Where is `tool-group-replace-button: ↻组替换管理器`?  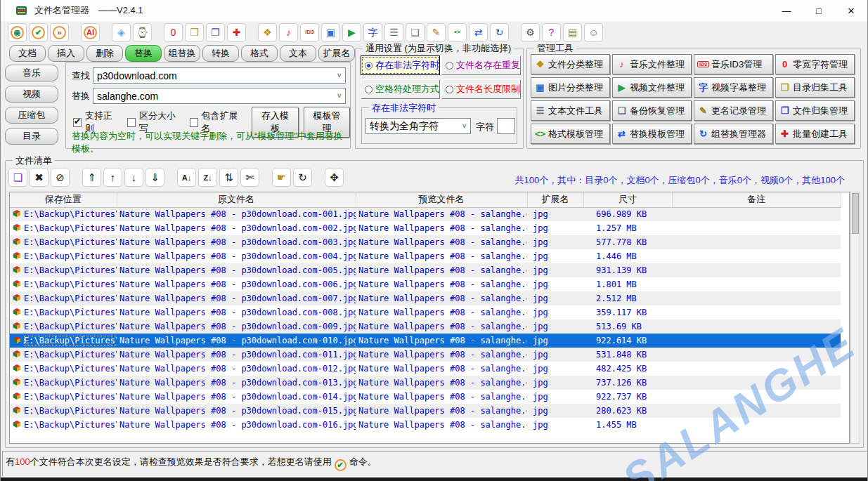 tool-group-replace-button: ↻组替换管理器 is located at coordinates (734, 133).